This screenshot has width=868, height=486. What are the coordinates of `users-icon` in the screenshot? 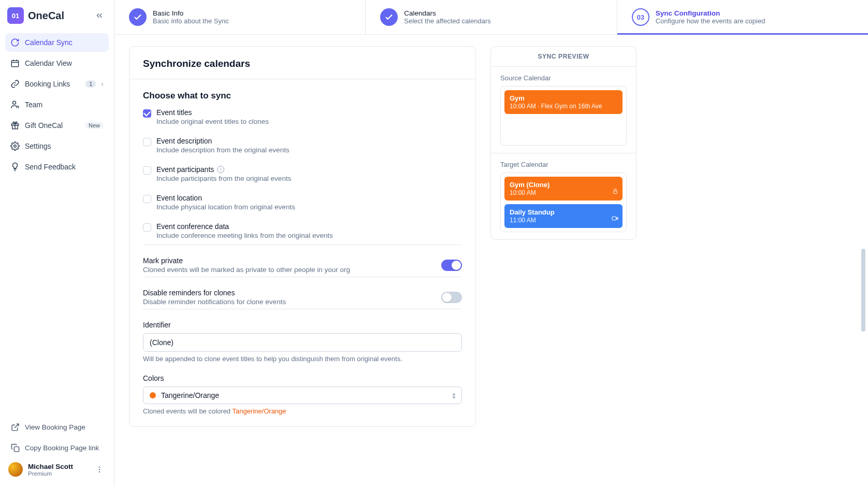 It's located at (15, 105).